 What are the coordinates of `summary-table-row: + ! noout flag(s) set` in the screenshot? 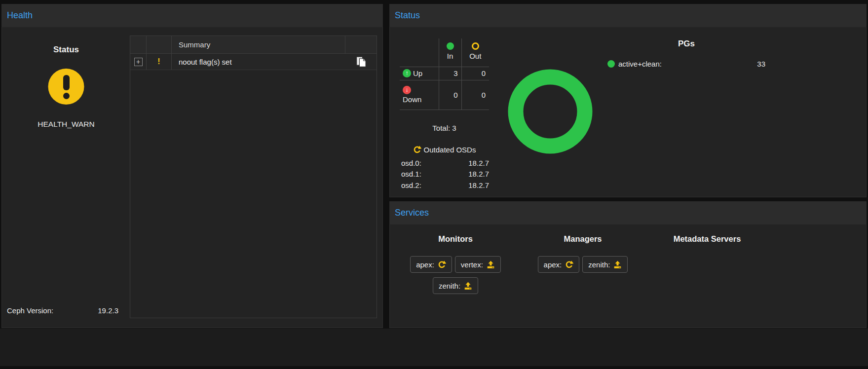 It's located at (254, 62).